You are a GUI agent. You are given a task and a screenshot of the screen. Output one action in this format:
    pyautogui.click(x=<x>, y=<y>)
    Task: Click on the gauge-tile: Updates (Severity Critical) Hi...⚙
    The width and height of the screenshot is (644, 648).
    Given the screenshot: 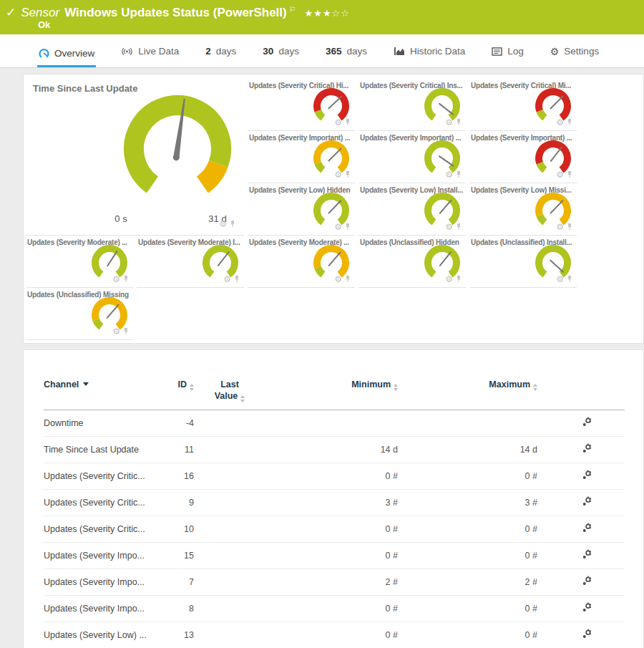 What is the action you would take?
    pyautogui.click(x=301, y=105)
    